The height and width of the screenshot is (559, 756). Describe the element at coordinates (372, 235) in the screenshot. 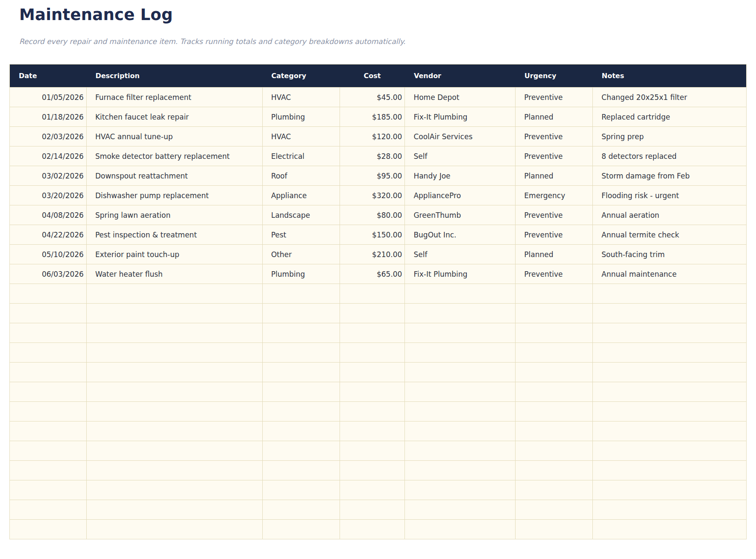

I see `cell-cost: $150.00` at that location.